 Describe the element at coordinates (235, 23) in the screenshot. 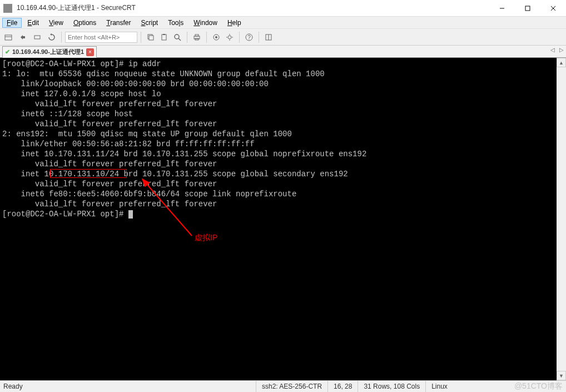

I see `menu-help: Help` at that location.